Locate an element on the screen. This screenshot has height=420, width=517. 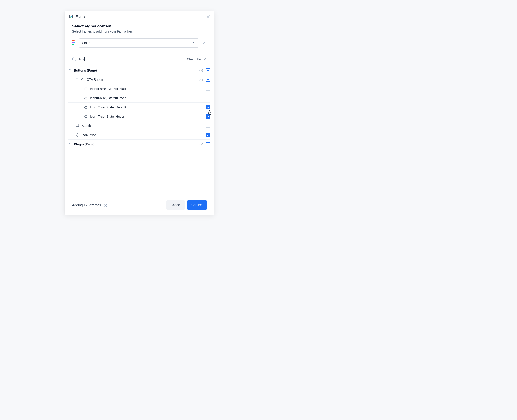
footer-actions: Cancel Confirm is located at coordinates (187, 205).